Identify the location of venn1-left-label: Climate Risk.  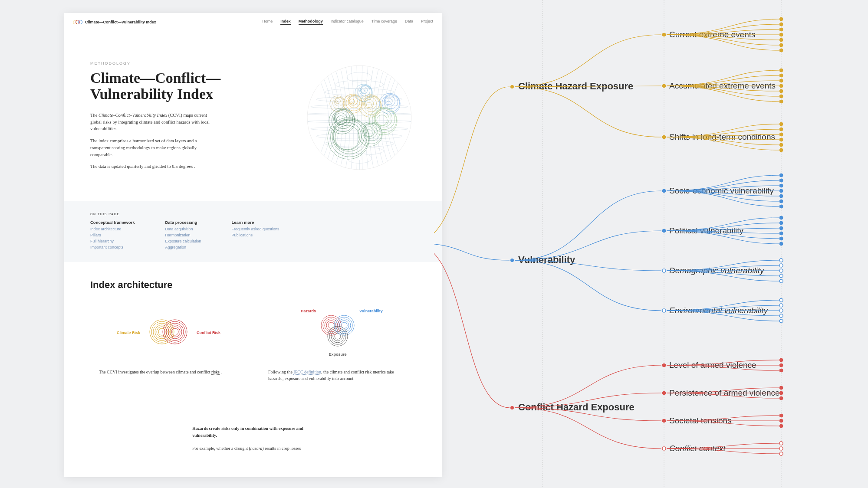
(128, 333).